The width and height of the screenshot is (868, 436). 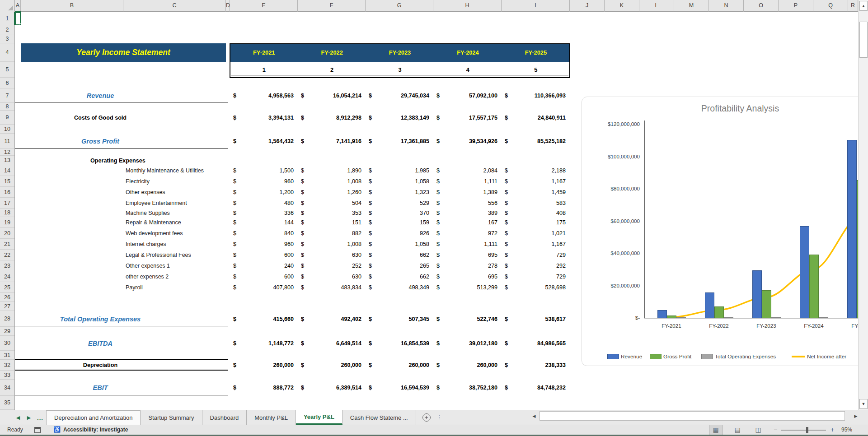 I want to click on row-label-18: Machine Supplies, so click(x=178, y=213).